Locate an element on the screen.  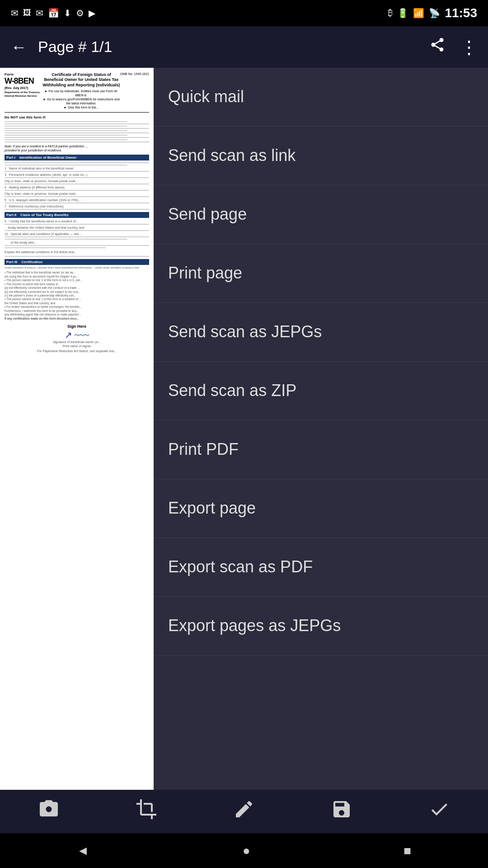
share-button is located at coordinates (437, 47).